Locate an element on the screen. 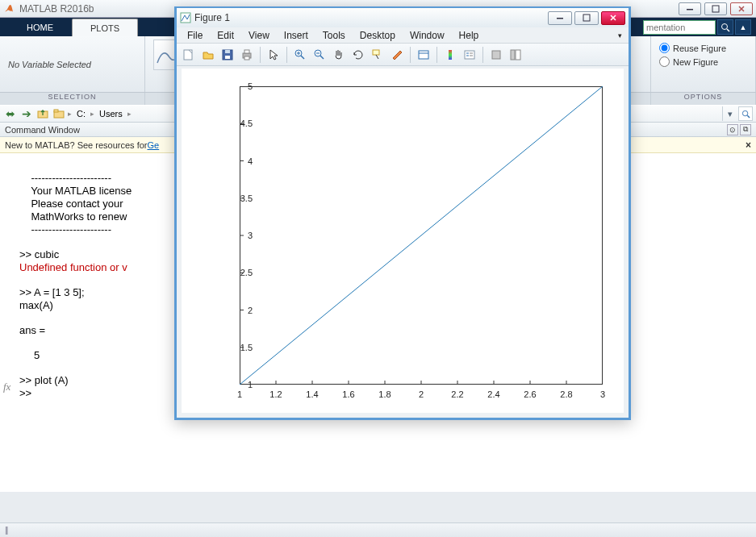 This screenshot has height=537, width=756. crumb-c: C: is located at coordinates (81, 114).